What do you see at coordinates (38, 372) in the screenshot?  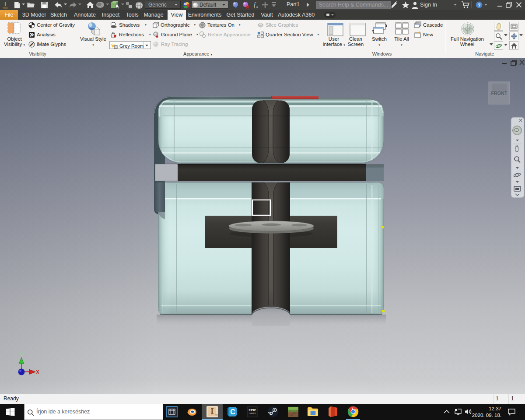 I see `svg-text: X` at bounding box center [38, 372].